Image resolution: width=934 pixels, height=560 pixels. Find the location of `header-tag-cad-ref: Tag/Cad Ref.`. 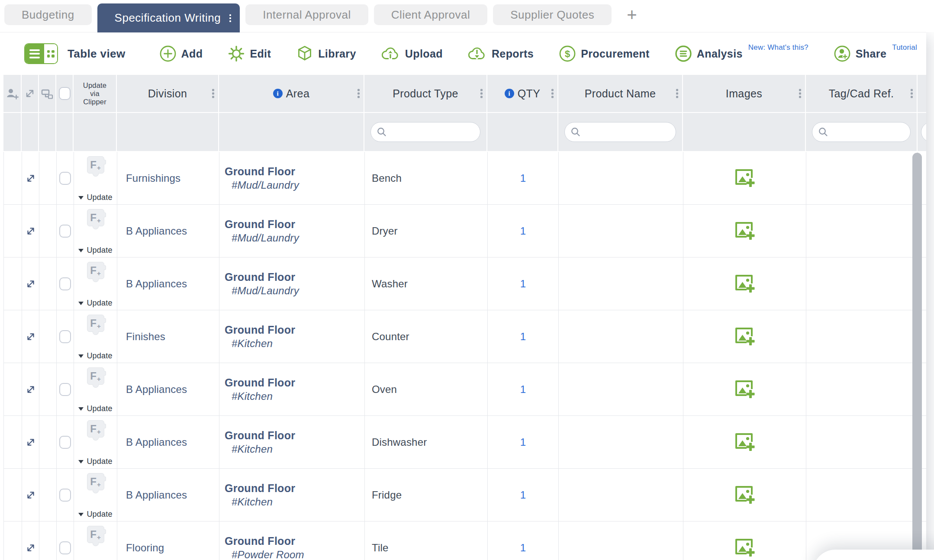

header-tag-cad-ref: Tag/Cad Ref. is located at coordinates (862, 93).